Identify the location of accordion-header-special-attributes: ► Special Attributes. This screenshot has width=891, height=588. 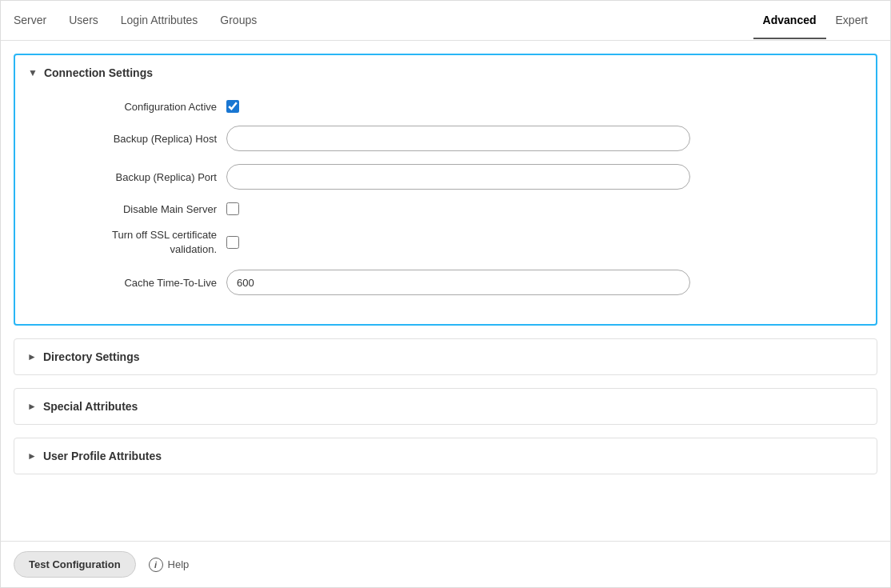
(446, 406).